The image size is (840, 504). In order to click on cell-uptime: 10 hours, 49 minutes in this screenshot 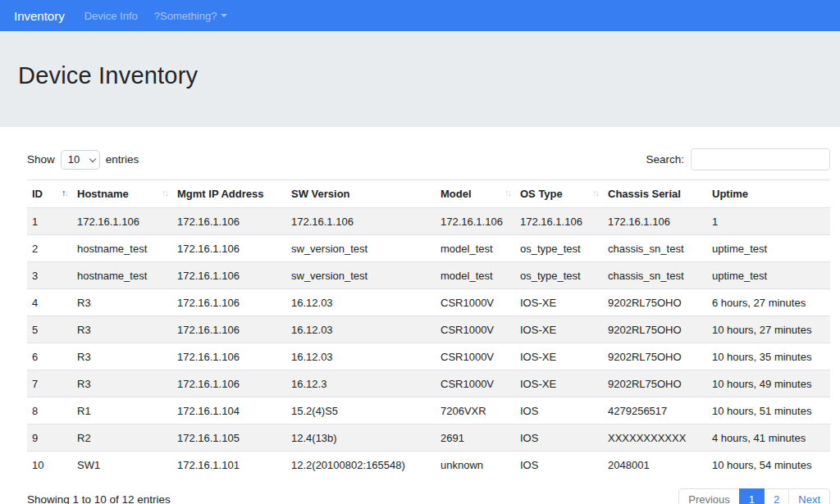, I will do `click(769, 384)`.